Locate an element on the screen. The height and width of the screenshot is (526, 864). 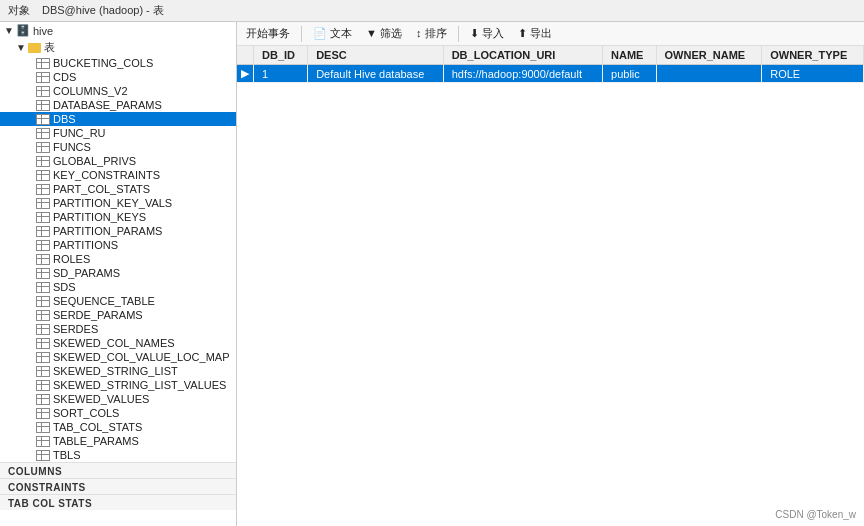
sidebar-table-skewed_string_list_values: SKEWED_STRING_LIST_VALUES is located at coordinates (118, 385).